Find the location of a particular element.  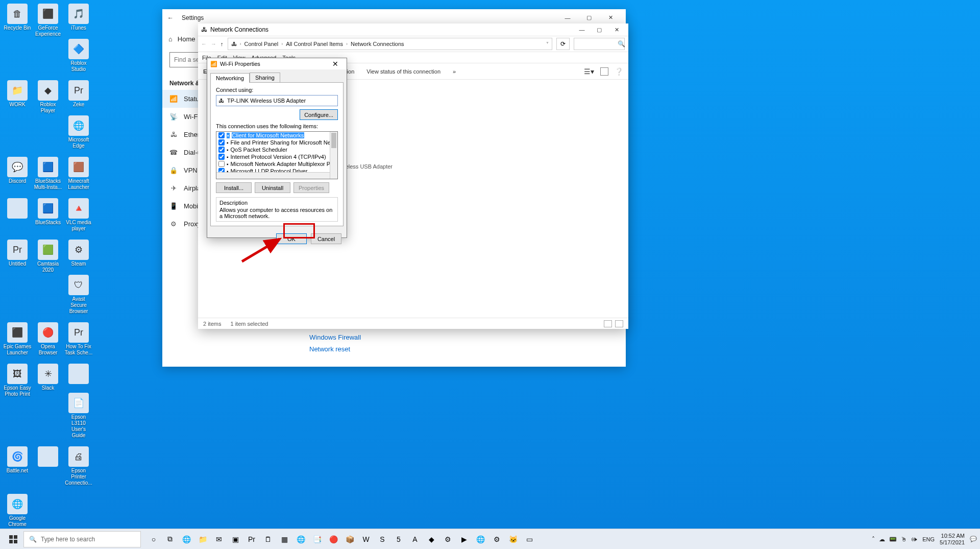

taskbar-app: ▦ is located at coordinates (284, 539).